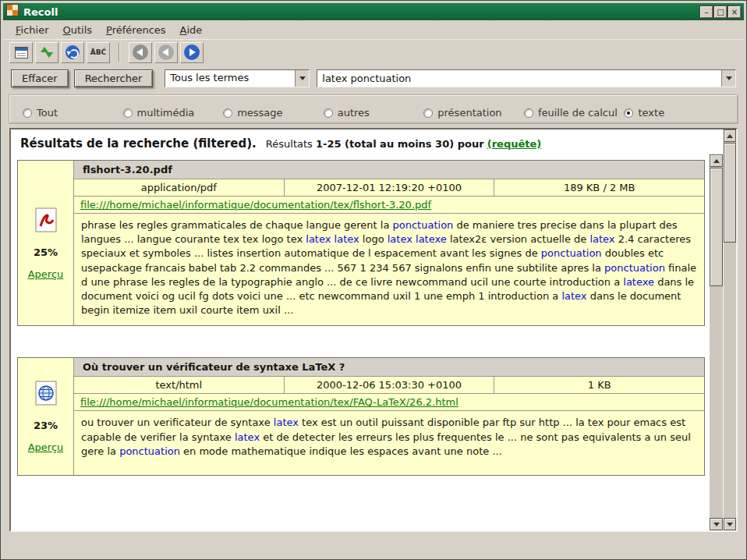  Describe the element at coordinates (47, 52) in the screenshot. I see `sync-arrows-icon` at that location.